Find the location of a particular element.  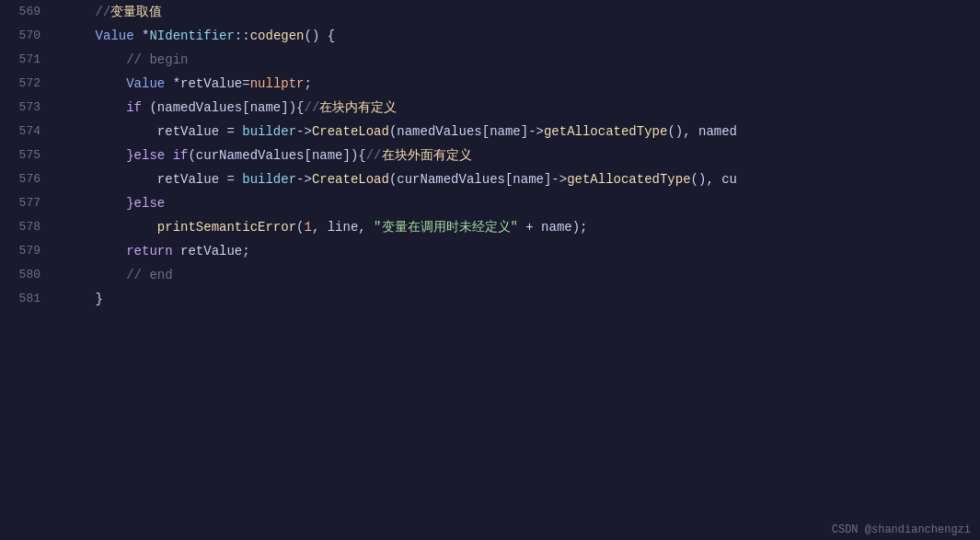

code-token: () { is located at coordinates (319, 36).